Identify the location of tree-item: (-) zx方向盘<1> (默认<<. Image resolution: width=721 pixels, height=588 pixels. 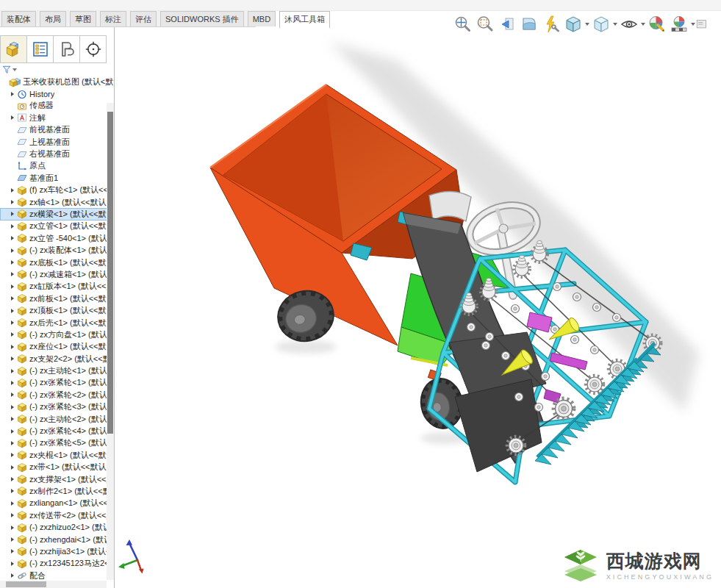
(57, 334).